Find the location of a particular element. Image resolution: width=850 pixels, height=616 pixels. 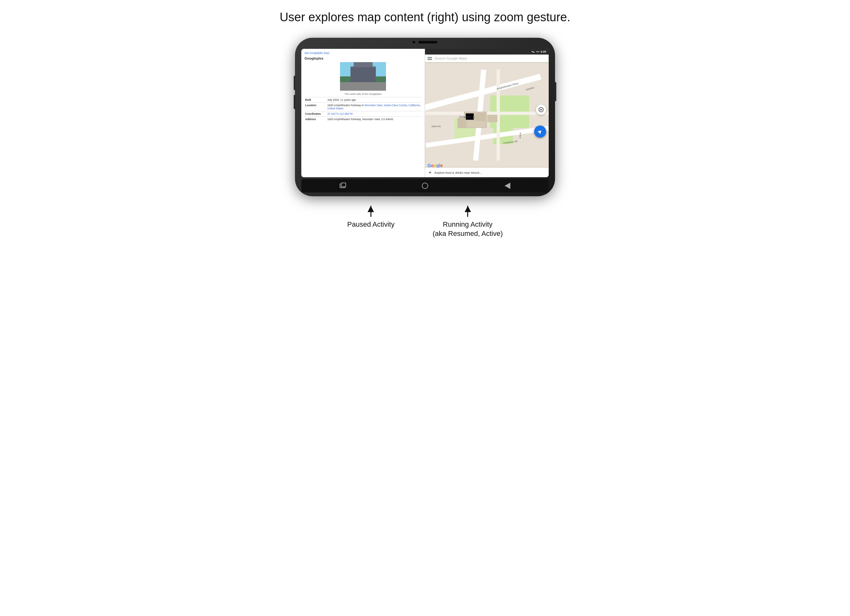

status-time: 4:20 is located at coordinates (543, 52).